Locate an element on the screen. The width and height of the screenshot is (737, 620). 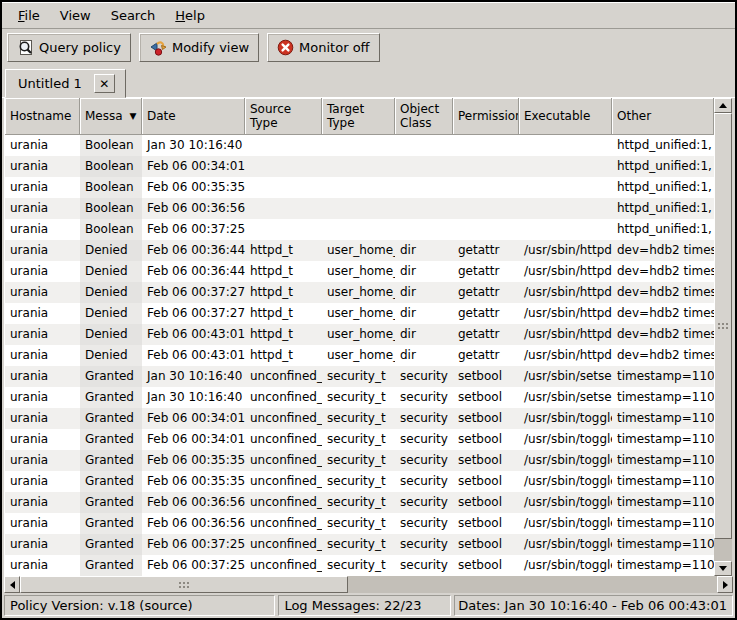
column-header-date: Date is located at coordinates (194, 116).